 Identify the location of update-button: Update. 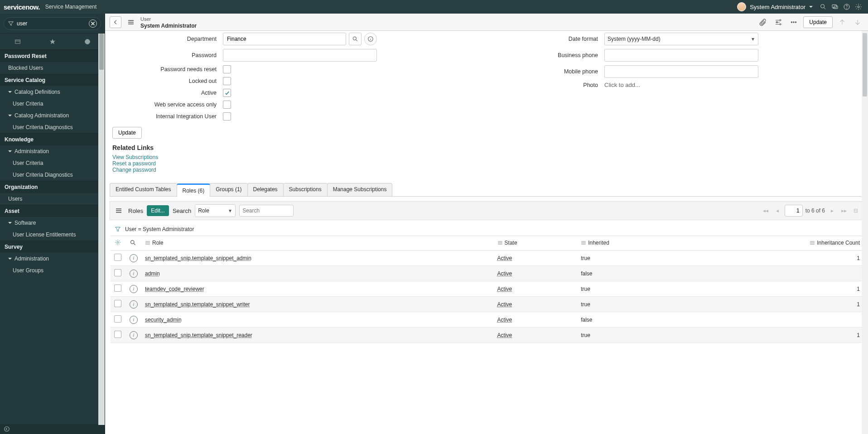
(818, 22).